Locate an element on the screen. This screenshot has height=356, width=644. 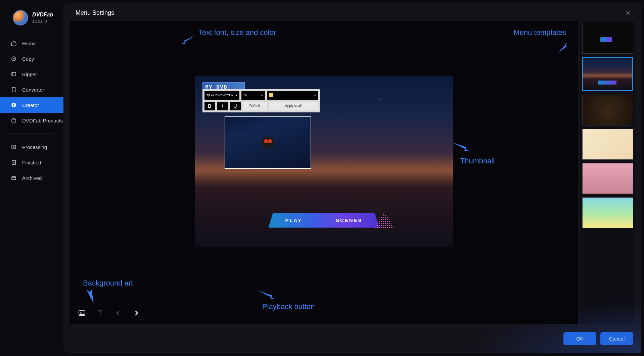
underline-icon: U is located at coordinates (235, 106).